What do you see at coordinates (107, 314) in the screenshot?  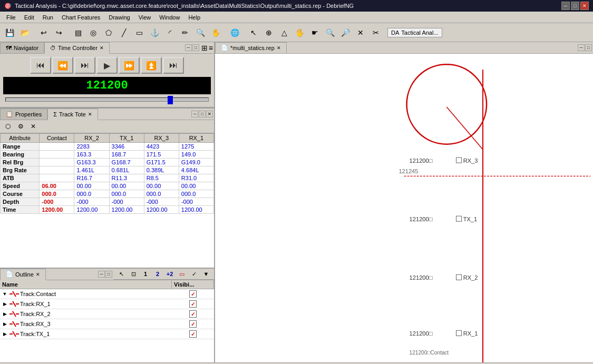 I see `list-item: ▶ Track:RX_2` at bounding box center [107, 314].